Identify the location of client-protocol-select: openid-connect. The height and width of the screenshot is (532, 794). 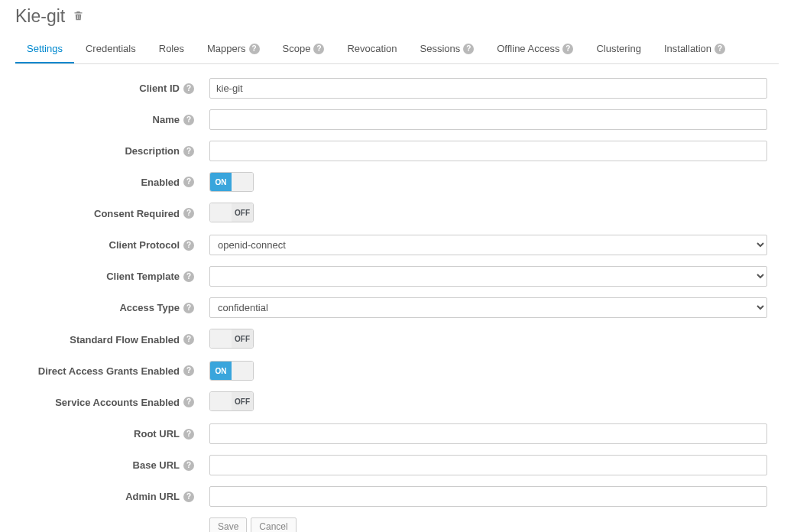
(488, 245).